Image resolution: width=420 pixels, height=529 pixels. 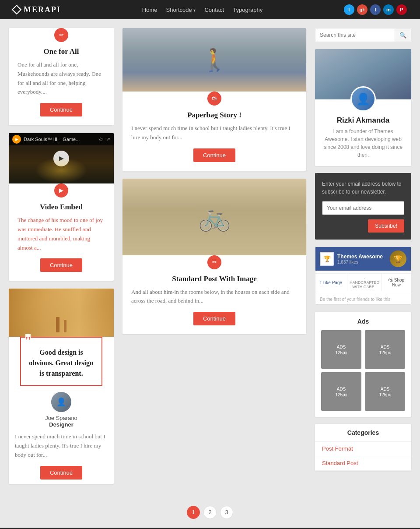 I want to click on ad-label-1: ADS, so click(x=341, y=347).